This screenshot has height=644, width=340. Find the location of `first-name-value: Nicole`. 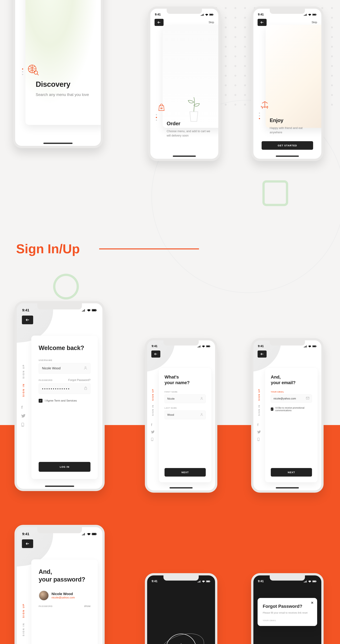

first-name-value: Nicole is located at coordinates (171, 399).